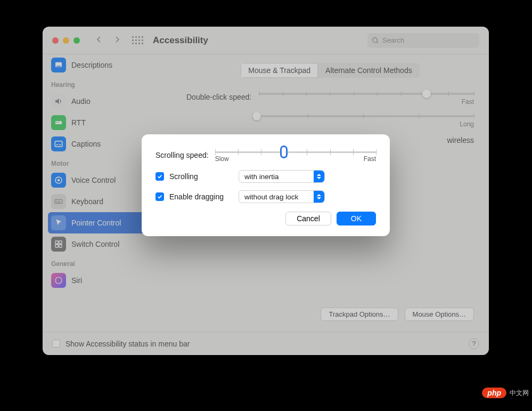  What do you see at coordinates (160, 176) in the screenshot?
I see `scrolling-checkbox` at bounding box center [160, 176].